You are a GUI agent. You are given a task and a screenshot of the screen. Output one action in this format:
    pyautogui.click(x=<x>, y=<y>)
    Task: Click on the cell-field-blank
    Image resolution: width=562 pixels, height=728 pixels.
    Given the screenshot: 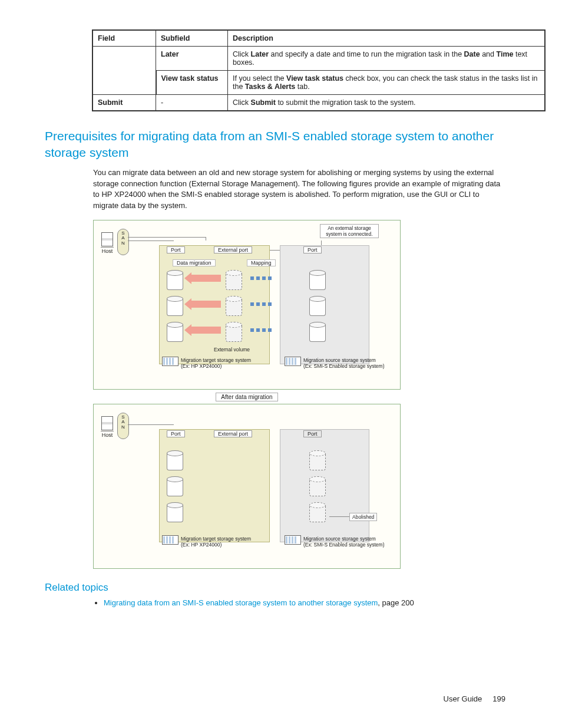 What is the action you would take?
    pyautogui.click(x=124, y=71)
    